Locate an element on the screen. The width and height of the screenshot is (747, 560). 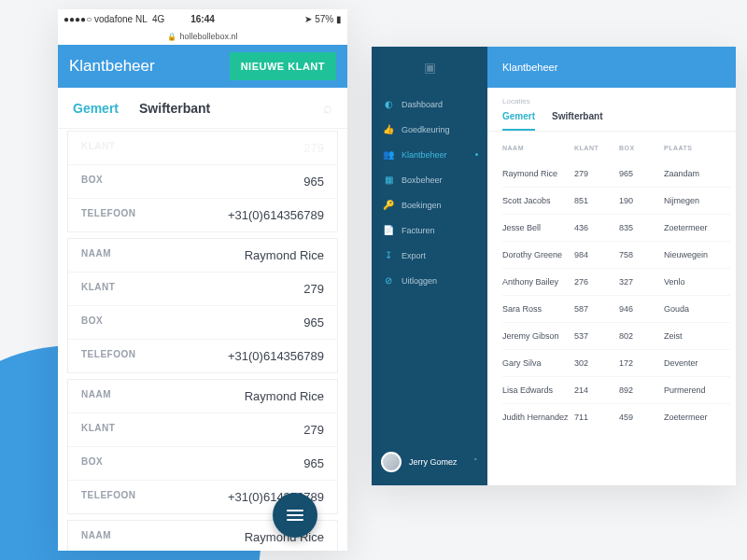
nav-label: Export is located at coordinates (414, 256).